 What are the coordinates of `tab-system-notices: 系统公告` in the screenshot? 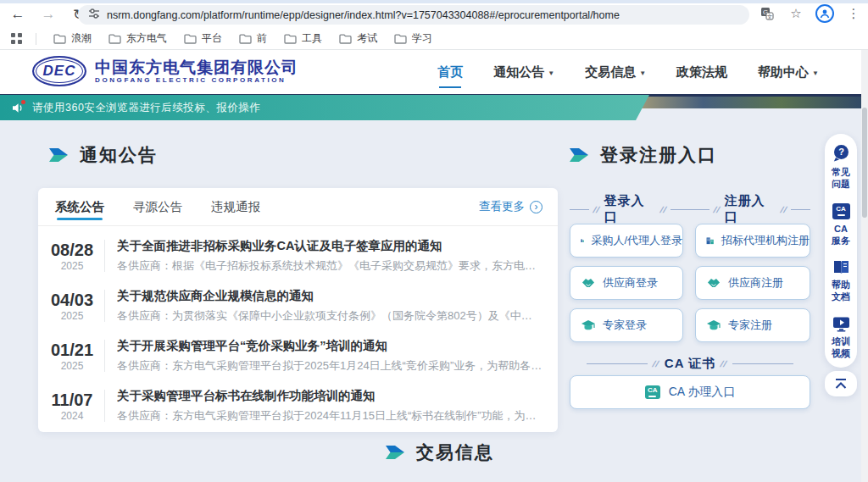 It's located at (80, 207).